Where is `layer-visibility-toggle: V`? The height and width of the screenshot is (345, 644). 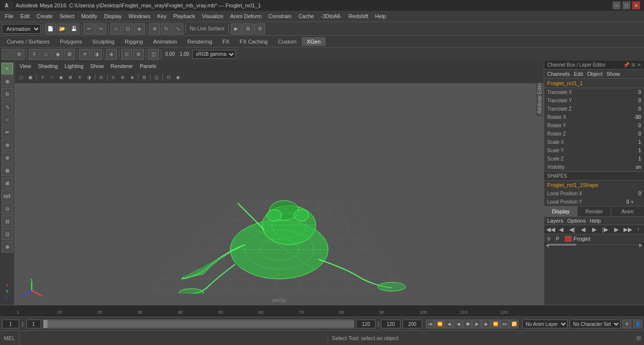
layer-visibility-toggle: V is located at coordinates (551, 239).